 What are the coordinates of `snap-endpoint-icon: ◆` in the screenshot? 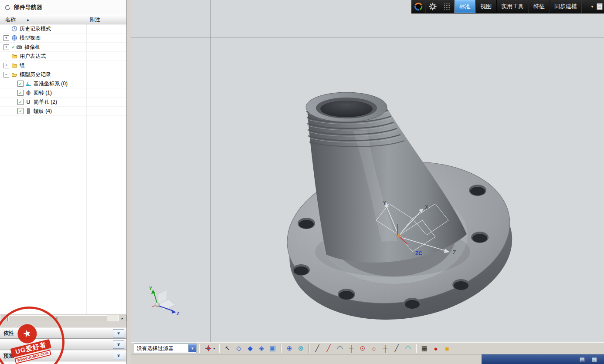 It's located at (250, 348).